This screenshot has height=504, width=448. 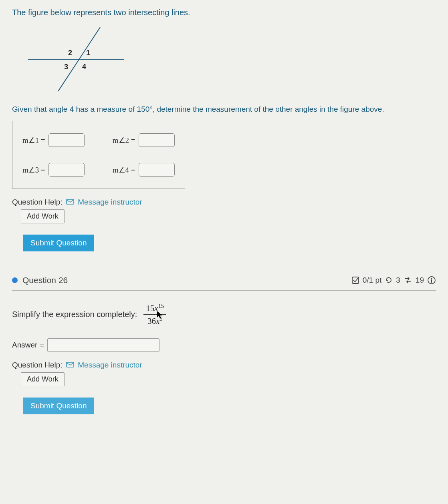 I want to click on angle-2-group: m∠2 =, so click(x=143, y=140).